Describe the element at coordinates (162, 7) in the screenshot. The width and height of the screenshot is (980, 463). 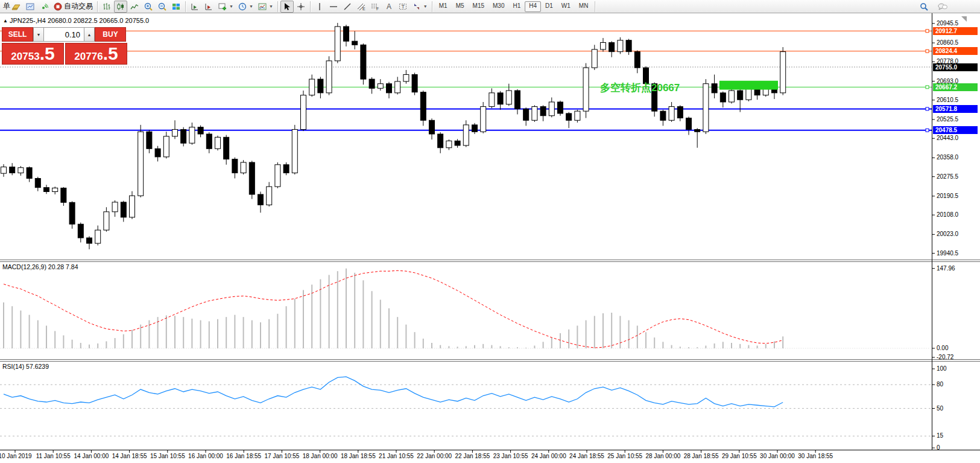
I see `zoom-out-icon` at that location.